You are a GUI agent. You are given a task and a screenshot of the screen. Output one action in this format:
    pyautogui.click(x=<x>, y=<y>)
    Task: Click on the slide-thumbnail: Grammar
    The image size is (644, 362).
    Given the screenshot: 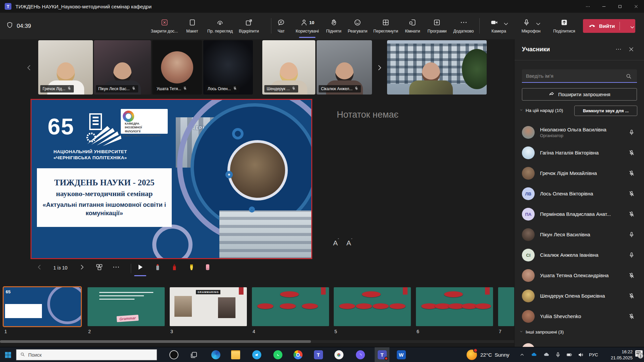 What is the action you would take?
    pyautogui.click(x=126, y=307)
    